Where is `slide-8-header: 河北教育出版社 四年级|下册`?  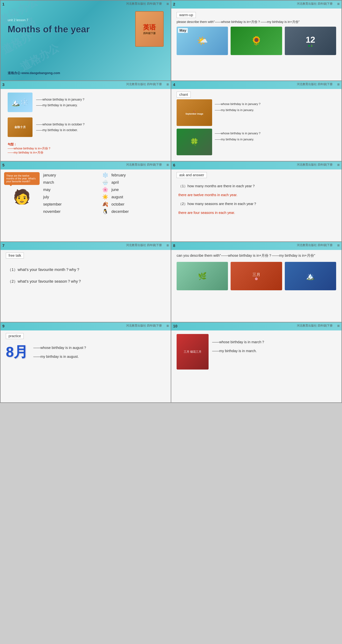
slide-8-header: 河北教育出版社 四年级|下册 is located at coordinates (314, 245).